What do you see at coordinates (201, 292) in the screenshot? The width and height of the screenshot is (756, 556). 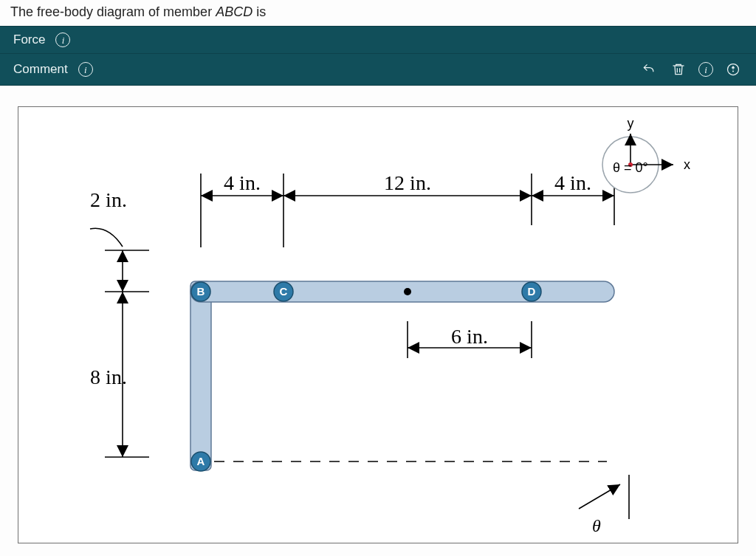 I see `node-B: B` at bounding box center [201, 292].